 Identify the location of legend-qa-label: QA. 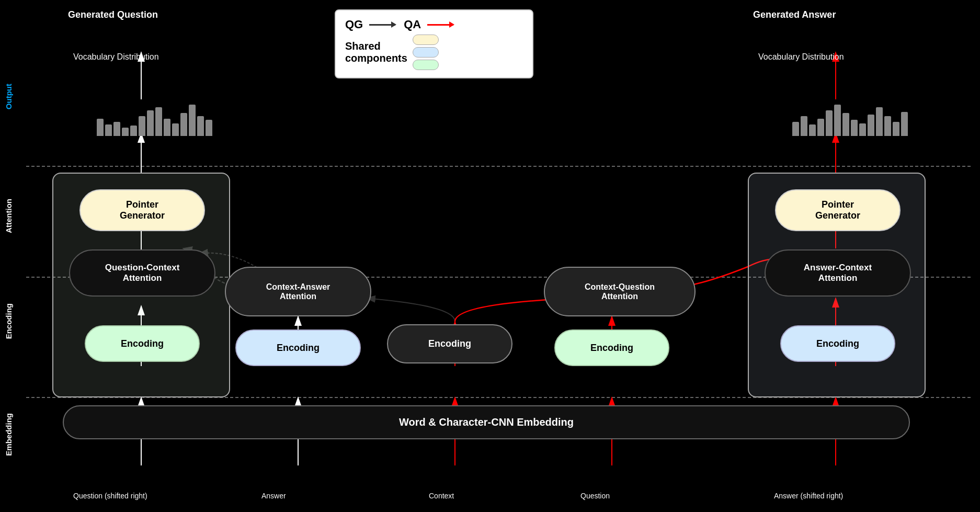
(412, 25).